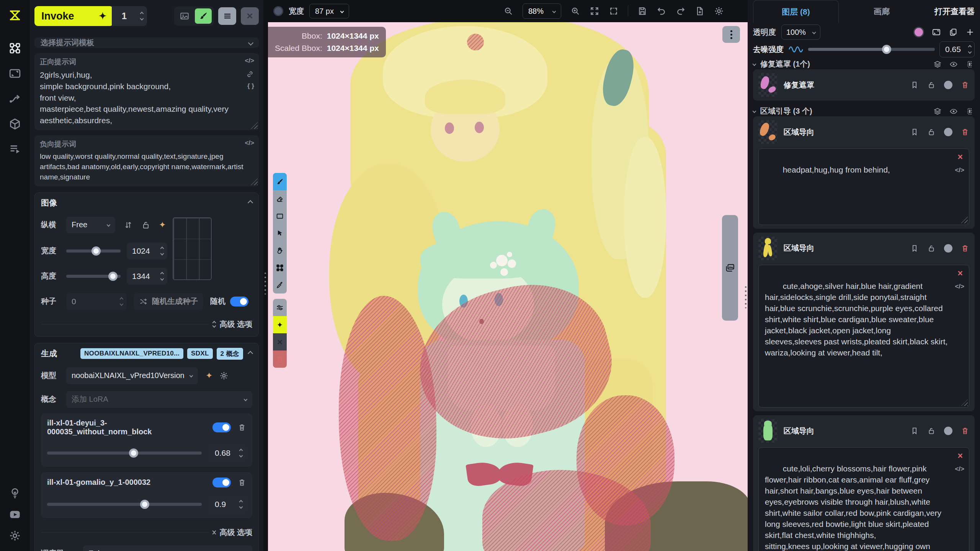 This screenshot has width=980, height=551. Describe the element at coordinates (91, 225) in the screenshot. I see `aspect-select: Free` at that location.